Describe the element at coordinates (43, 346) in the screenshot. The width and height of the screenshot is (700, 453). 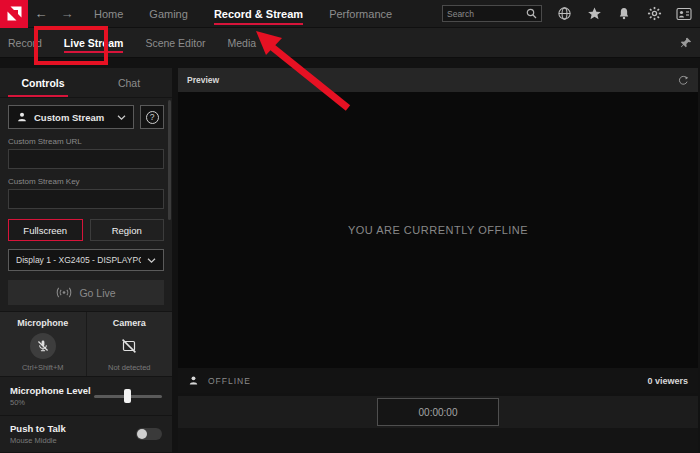
I see `microphone-mute-button` at that location.